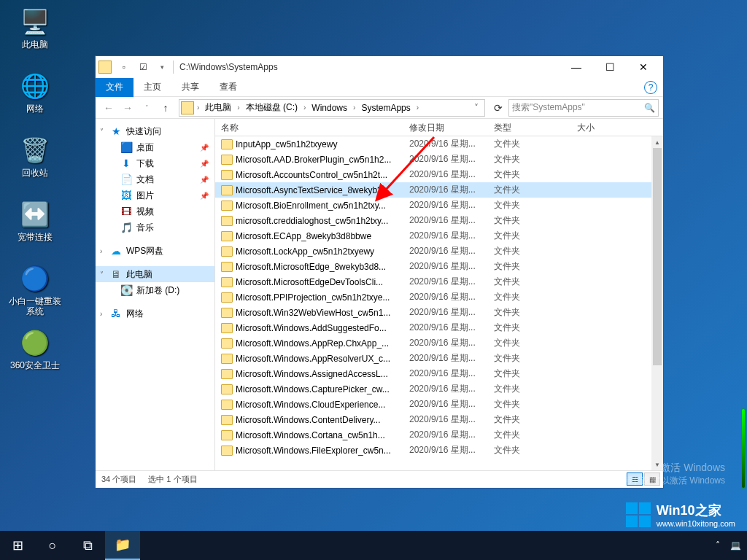 The width and height of the screenshot is (747, 560). I want to click on close-button: ✕, so click(643, 67).